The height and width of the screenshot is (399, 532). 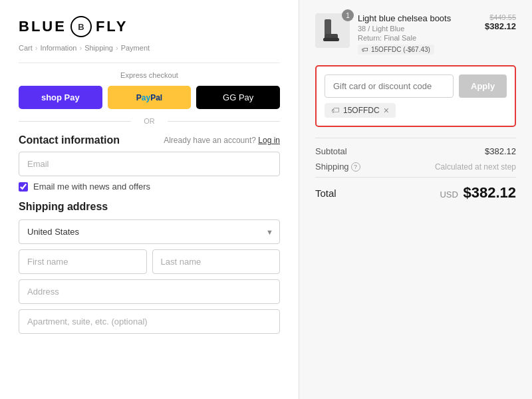 I want to click on grand-currency: USD, so click(x=448, y=194).